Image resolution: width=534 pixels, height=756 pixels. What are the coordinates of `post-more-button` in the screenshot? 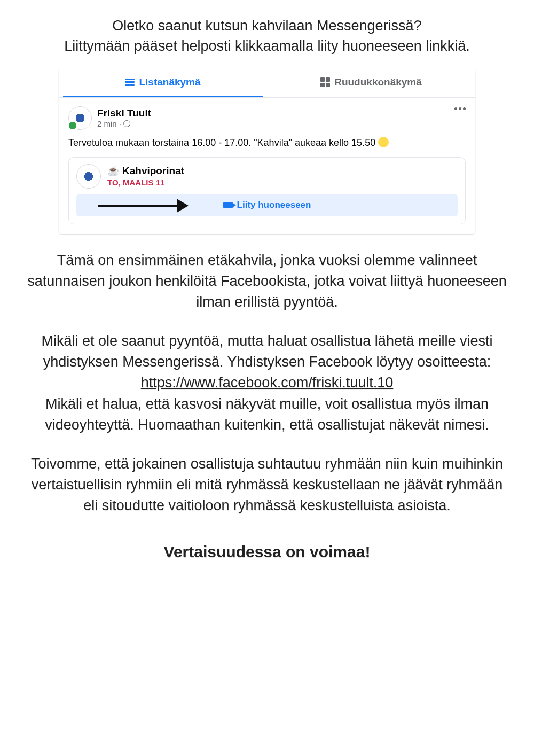 It's located at (460, 109).